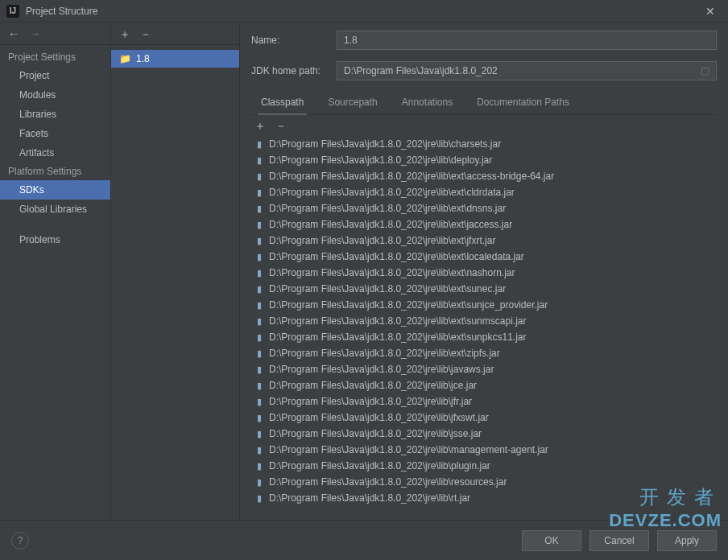 The width and height of the screenshot is (728, 560). I want to click on sidebar-item-modules: Modules, so click(55, 95).